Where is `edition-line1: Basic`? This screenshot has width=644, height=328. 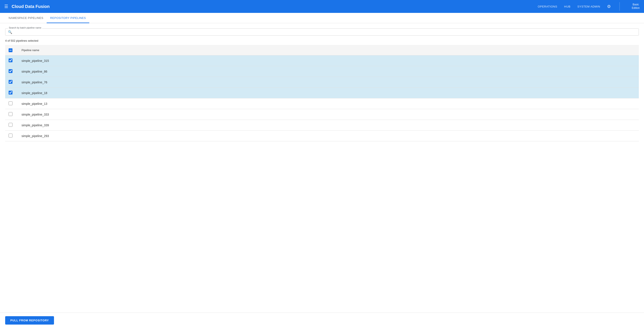 edition-line1: Basic is located at coordinates (636, 5).